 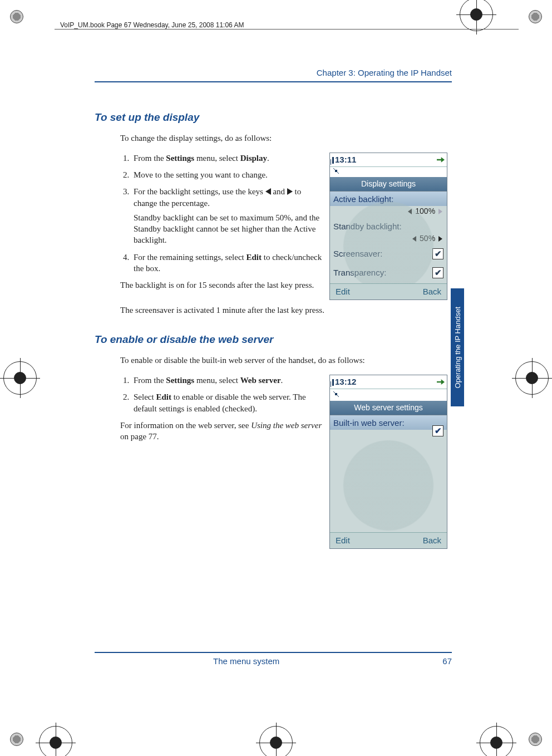 What do you see at coordinates (229, 229) in the screenshot?
I see `display-step-3-note: Standby backlight can be set to maximum …` at bounding box center [229, 229].